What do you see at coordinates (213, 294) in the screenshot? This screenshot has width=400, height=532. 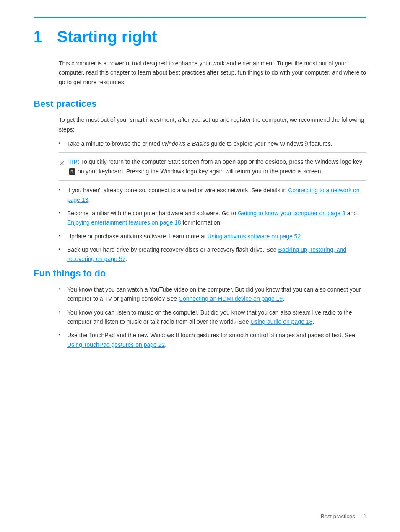 I see `list-item-youtube: You know that you can watch a YouTube vi…` at bounding box center [213, 294].